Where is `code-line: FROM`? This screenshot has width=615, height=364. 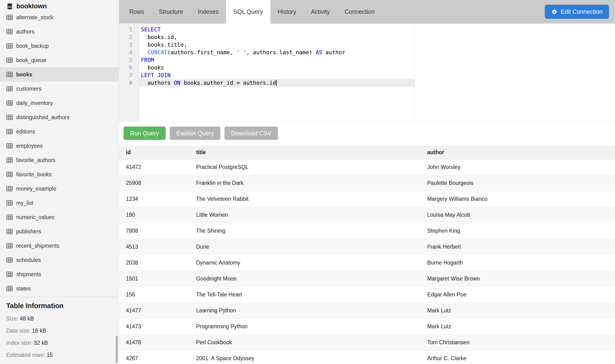
code-line: FROM is located at coordinates (277, 60).